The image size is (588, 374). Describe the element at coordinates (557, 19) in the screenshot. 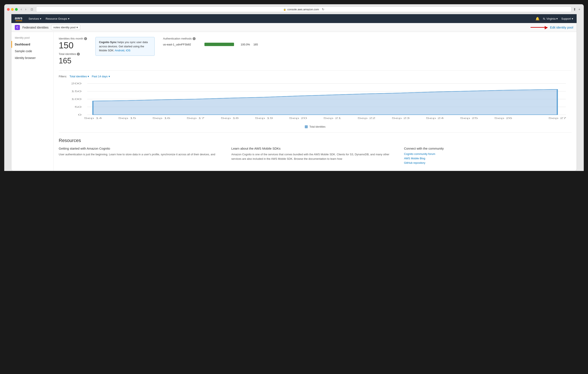

I see `region-chevron-icon: ▾` at that location.